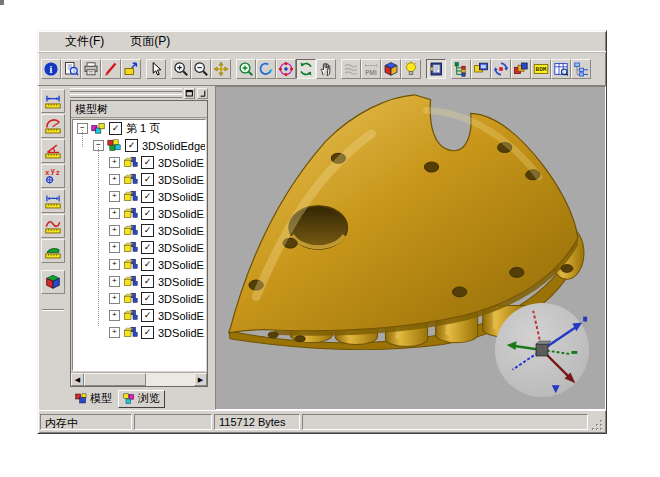 This screenshot has width=660, height=477. What do you see at coordinates (391, 69) in the screenshot?
I see `view-cube-button` at bounding box center [391, 69].